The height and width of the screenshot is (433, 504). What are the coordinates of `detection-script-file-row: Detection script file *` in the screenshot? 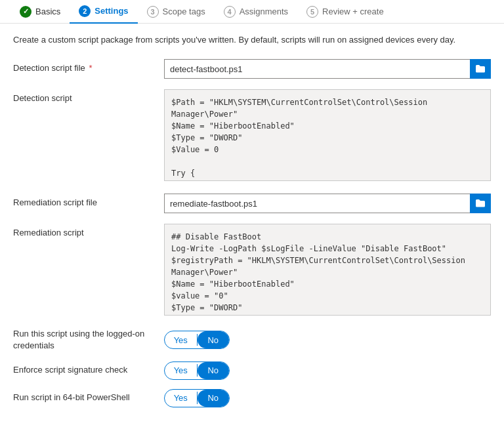 It's located at (252, 69).